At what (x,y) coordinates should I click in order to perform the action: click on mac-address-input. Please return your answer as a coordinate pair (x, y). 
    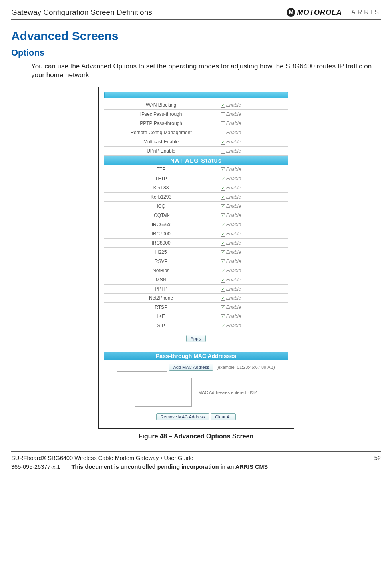
    Looking at the image, I should click on (142, 368).